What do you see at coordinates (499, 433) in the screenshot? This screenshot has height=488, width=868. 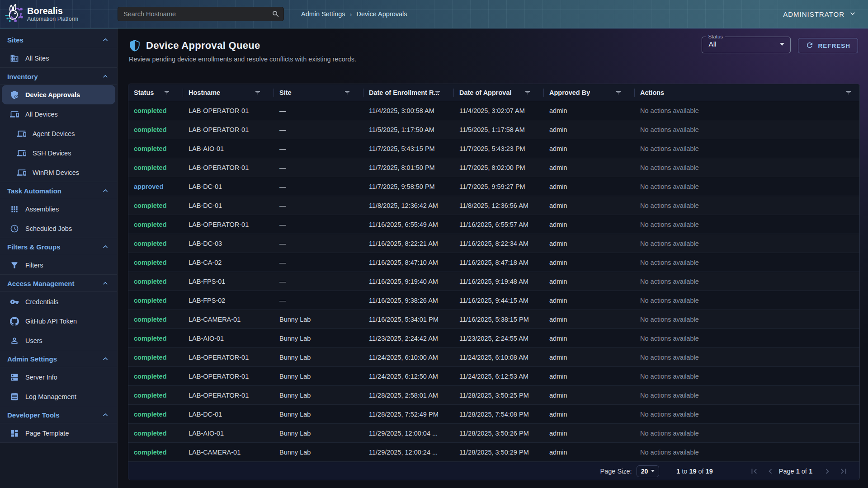 I see `table-cell: 11/28/2025, 3:50:26 PM` at bounding box center [499, 433].